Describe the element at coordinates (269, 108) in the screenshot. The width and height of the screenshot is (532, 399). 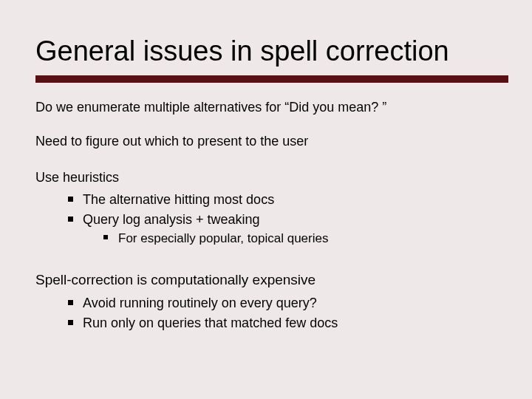
I see `paragraph-enumerate: Do we enumerate multiple alternatives fo…` at that location.